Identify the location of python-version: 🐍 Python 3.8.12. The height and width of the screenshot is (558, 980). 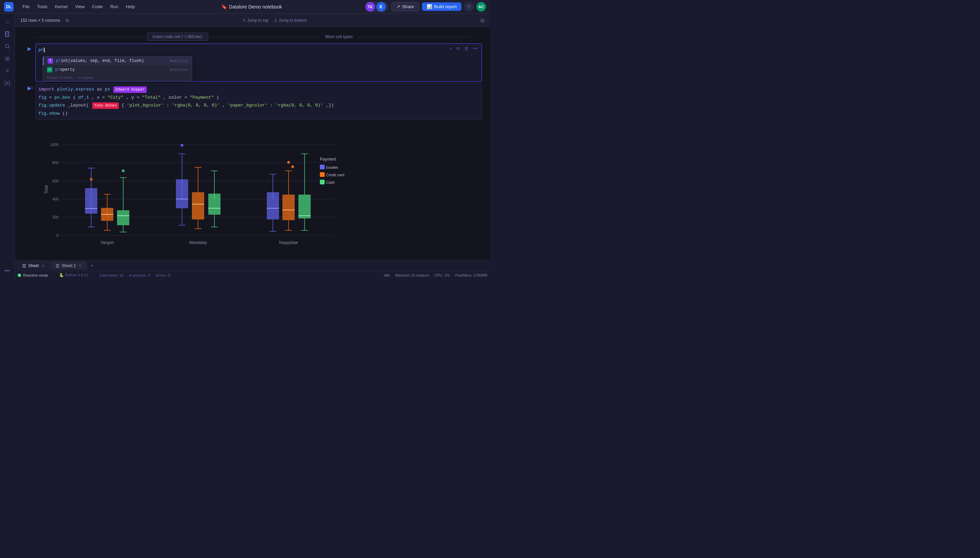
(74, 275).